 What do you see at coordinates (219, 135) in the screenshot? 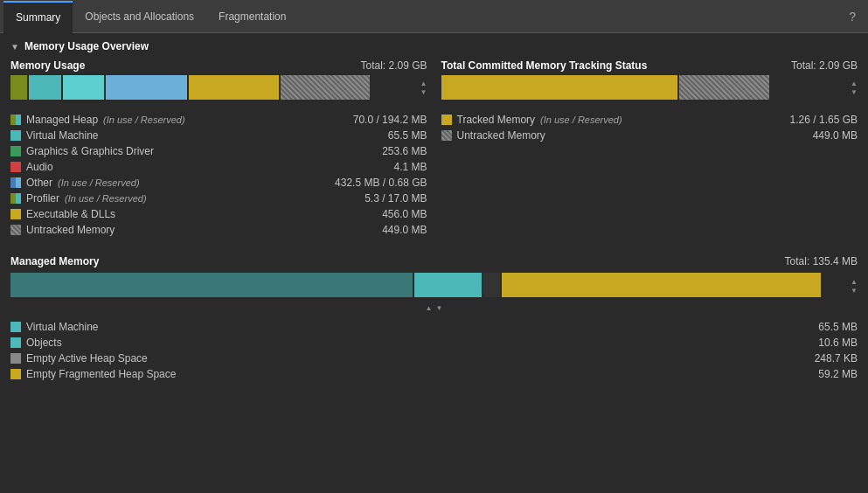
I see `legend-vm: Virtual Machine 65.5 MB` at bounding box center [219, 135].